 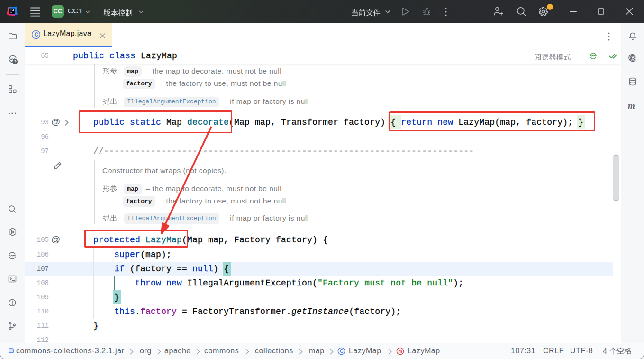 What do you see at coordinates (12, 10) in the screenshot?
I see `svg-text: IJ` at bounding box center [12, 10].